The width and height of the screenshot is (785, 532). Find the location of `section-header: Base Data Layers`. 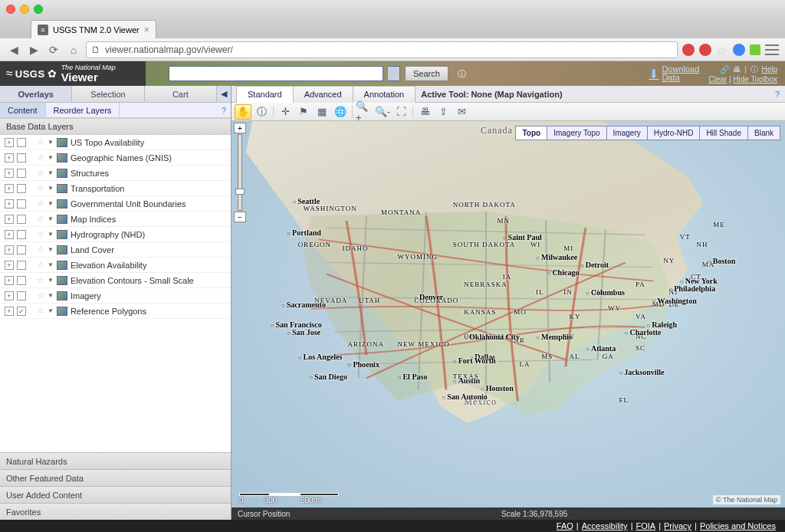

section-header: Base Data Layers is located at coordinates (115, 126).